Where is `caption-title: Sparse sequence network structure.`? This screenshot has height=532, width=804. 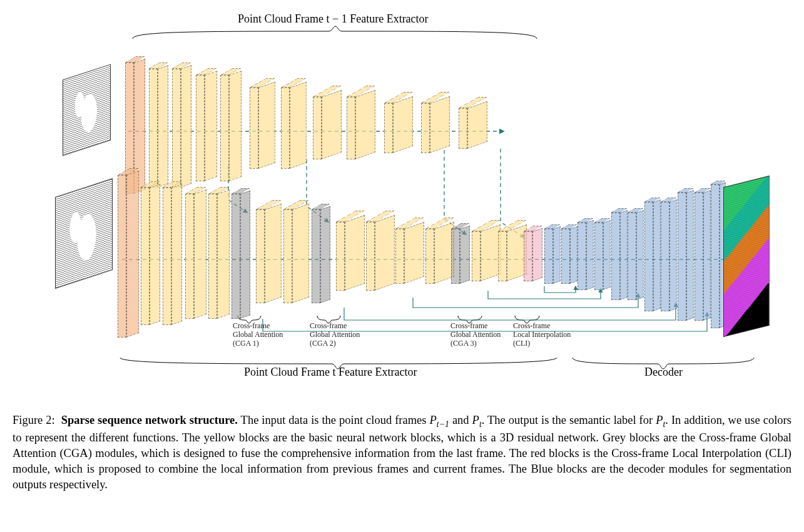
caption-title: Sparse sequence network structure. is located at coordinates (148, 420).